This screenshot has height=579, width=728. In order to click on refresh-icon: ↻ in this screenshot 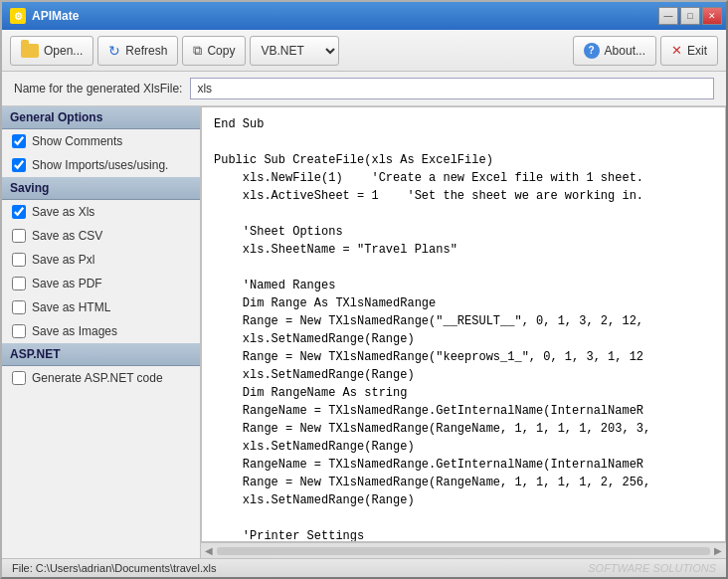, I will do `click(114, 51)`.